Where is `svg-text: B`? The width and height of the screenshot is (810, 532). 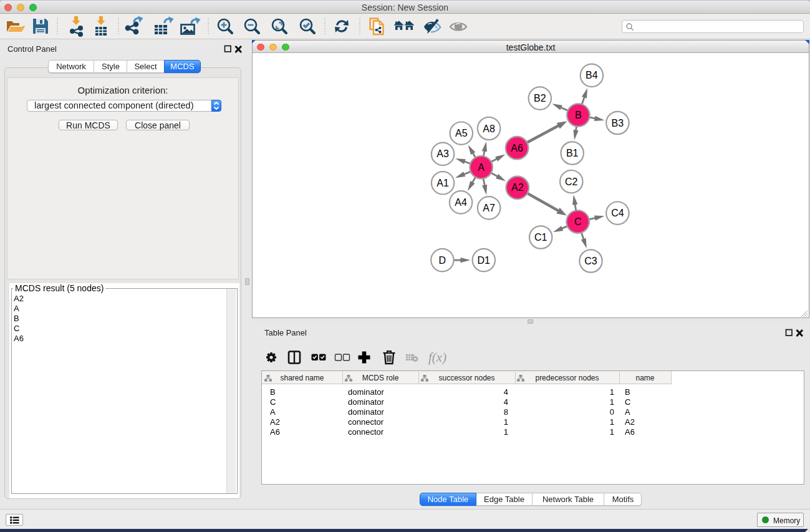
svg-text: B is located at coordinates (579, 115).